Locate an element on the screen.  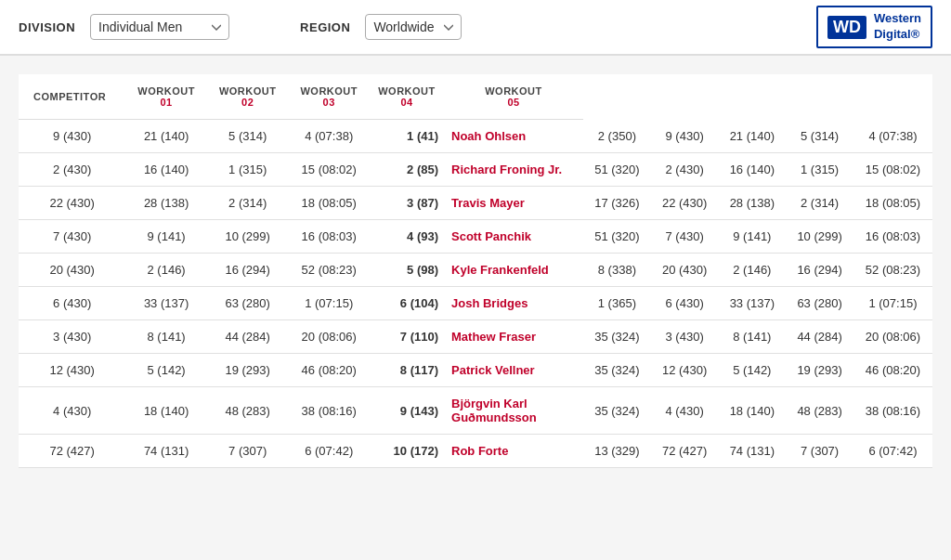
workout5-score: 52 (08:23) is located at coordinates (893, 270).